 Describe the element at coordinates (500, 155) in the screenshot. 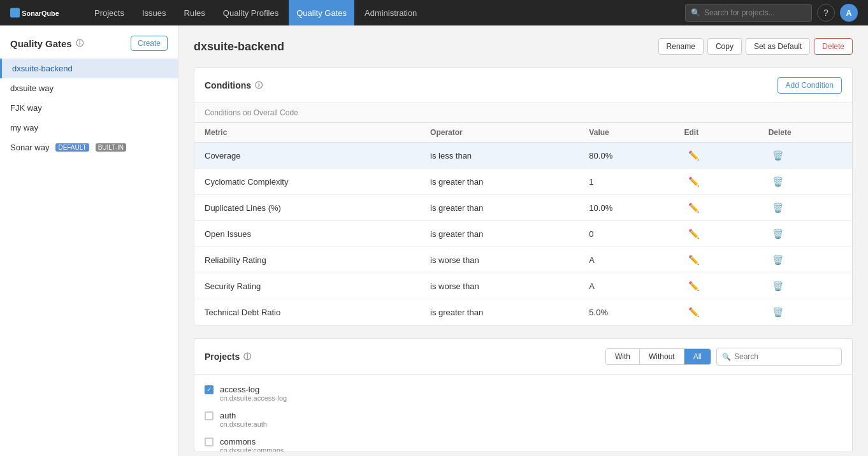

I see `operator-cell: is less than` at that location.